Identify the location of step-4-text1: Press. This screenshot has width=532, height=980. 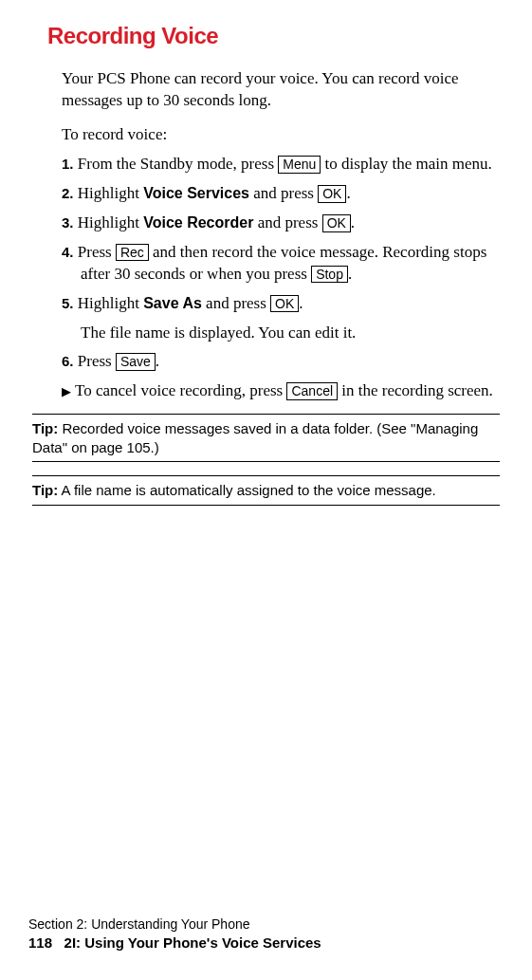
(97, 252).